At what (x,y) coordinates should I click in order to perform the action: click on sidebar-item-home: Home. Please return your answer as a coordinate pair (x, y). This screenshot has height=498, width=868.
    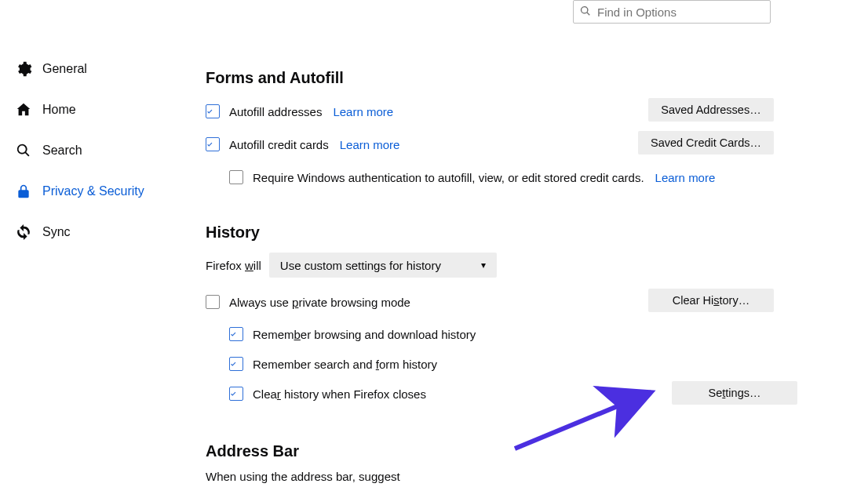
    Looking at the image, I should click on (97, 110).